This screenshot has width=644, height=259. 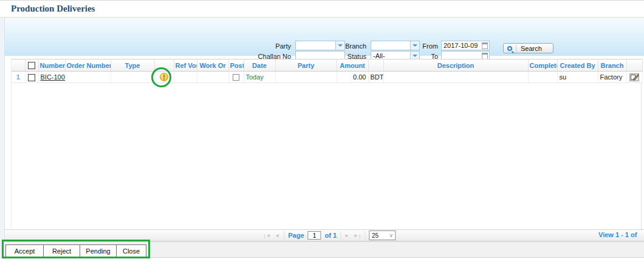 What do you see at coordinates (259, 78) in the screenshot?
I see `date-cell: Today` at bounding box center [259, 78].